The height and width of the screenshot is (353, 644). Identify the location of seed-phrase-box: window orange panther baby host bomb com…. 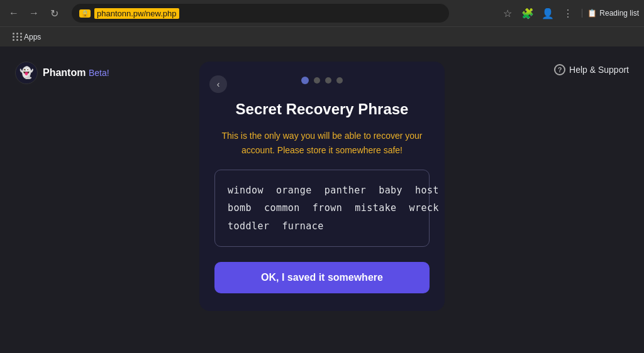
(322, 209).